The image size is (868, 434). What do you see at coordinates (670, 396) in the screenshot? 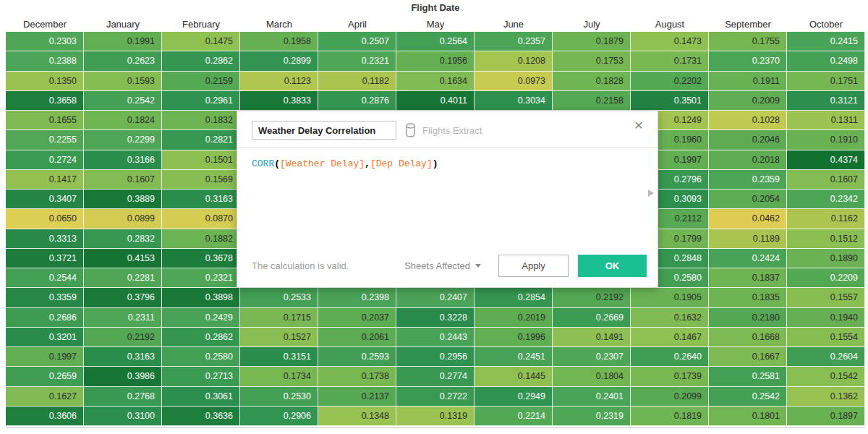
I see `heatmap-cell: 0.2099` at bounding box center [670, 396].